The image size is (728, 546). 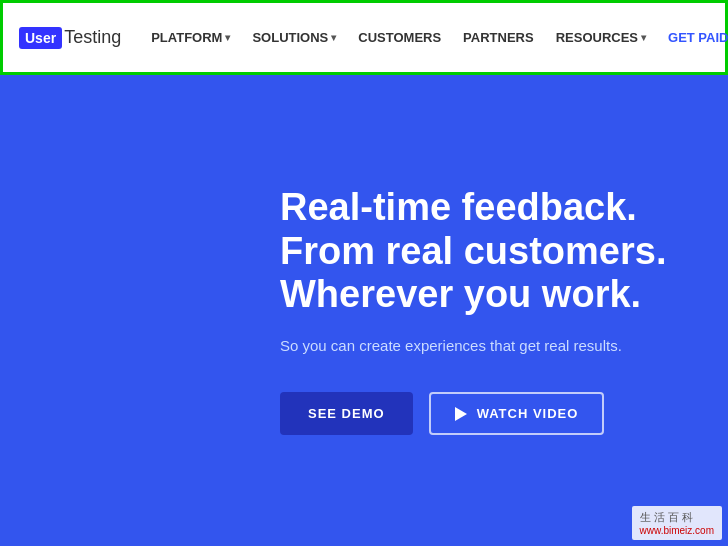 I want to click on watch-video-button: WATCH VIDEO, so click(x=517, y=414).